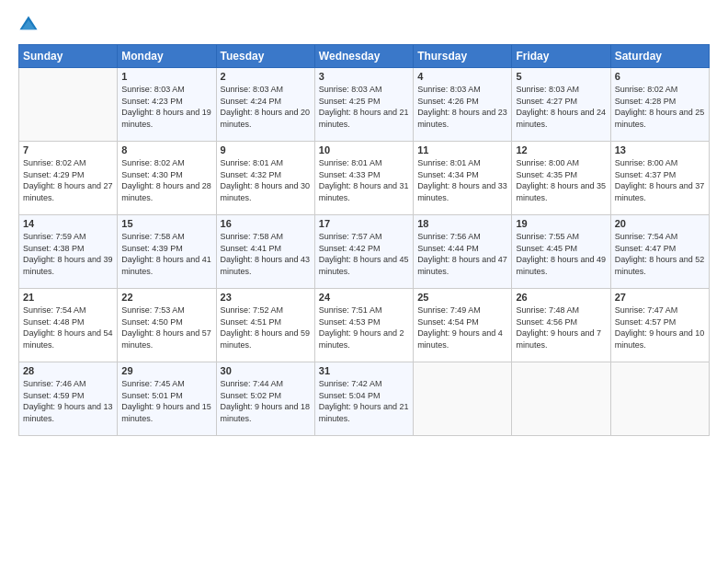  What do you see at coordinates (561, 327) in the screenshot?
I see `day-info: Sunrise: 7:48 AMSunset: 4:56 PMDaylight:…` at bounding box center [561, 327].